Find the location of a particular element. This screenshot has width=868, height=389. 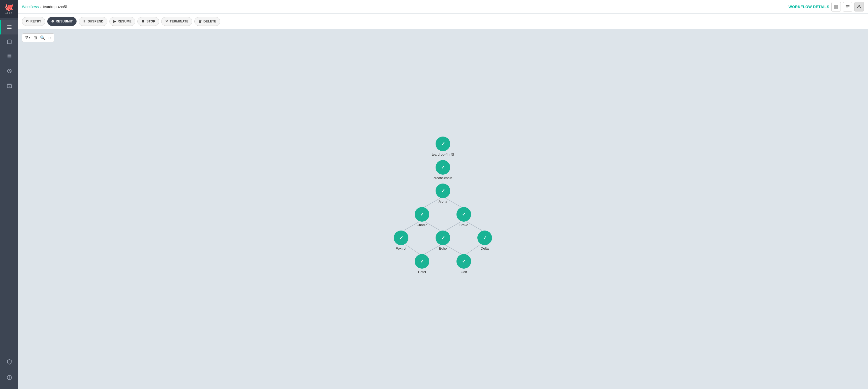

edge-bravo-echo is located at coordinates (454, 226).